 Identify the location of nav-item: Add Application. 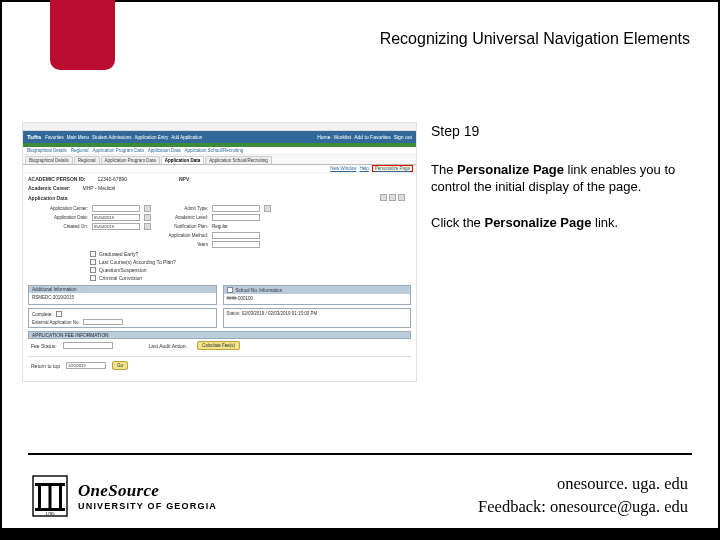
(186, 138).